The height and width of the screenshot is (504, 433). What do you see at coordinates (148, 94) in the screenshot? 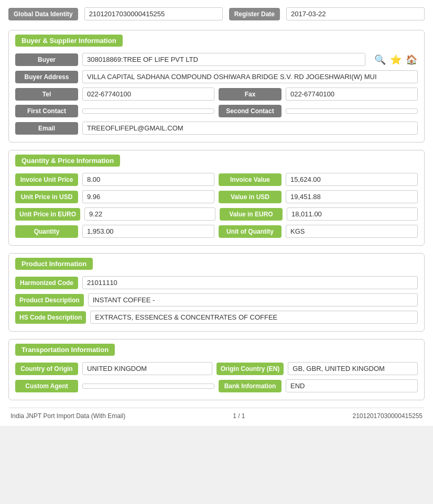
I see `tel-value: 022-67740100` at bounding box center [148, 94].